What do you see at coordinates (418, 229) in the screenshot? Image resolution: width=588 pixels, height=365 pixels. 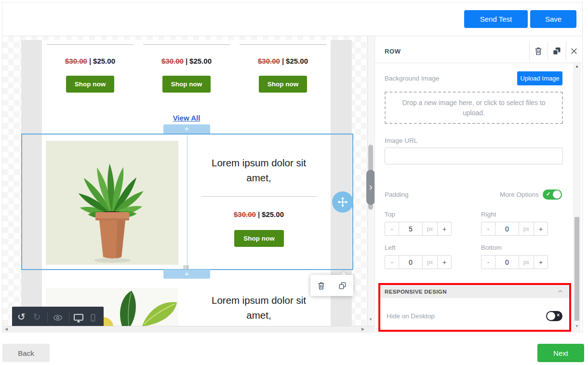 I see `padding-top-stepper: - 5 px +` at bounding box center [418, 229].